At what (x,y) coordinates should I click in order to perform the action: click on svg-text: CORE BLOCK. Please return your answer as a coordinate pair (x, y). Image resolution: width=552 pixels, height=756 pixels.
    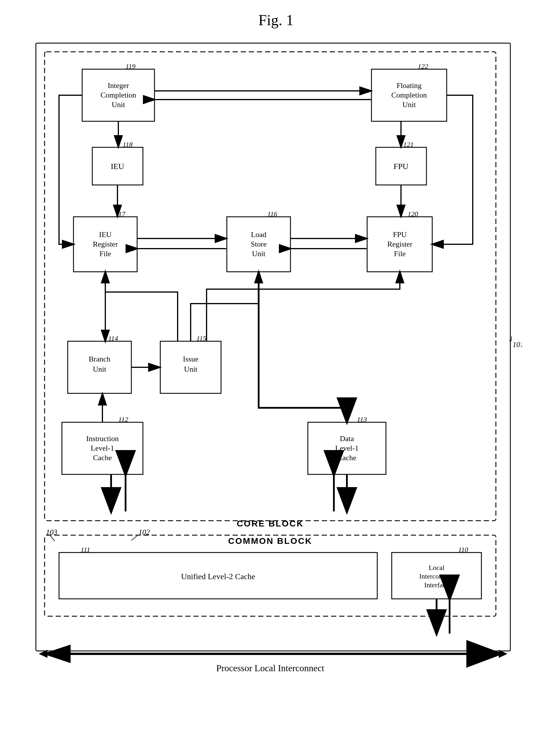
    Looking at the image, I should click on (270, 523).